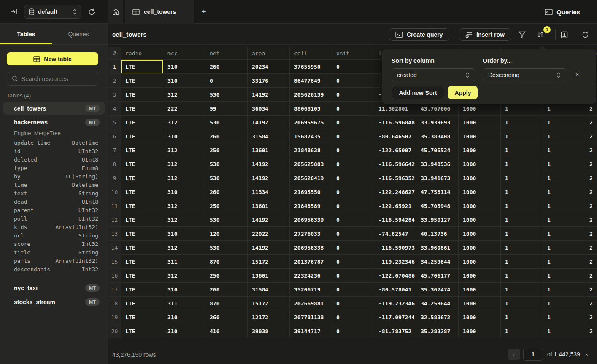  I want to click on apply-sort-button: Apply, so click(463, 93).